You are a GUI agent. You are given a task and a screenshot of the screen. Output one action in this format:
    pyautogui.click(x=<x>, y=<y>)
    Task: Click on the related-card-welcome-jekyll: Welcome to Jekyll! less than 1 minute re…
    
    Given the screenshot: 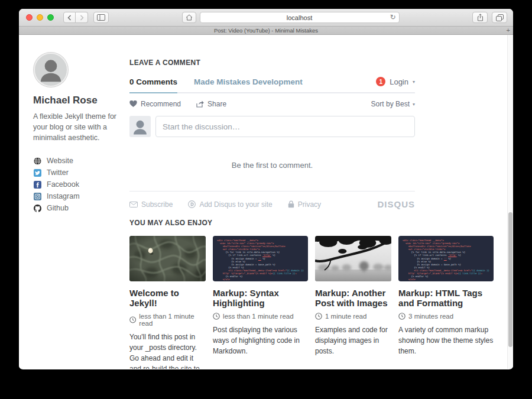 What is the action you would take?
    pyautogui.click(x=168, y=303)
    